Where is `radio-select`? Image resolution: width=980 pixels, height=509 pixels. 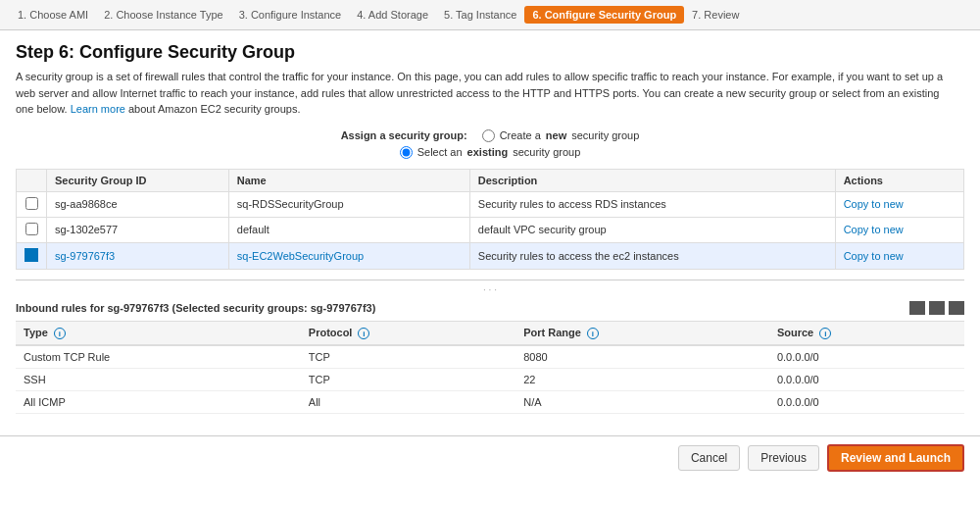
radio-select is located at coordinates (406, 153).